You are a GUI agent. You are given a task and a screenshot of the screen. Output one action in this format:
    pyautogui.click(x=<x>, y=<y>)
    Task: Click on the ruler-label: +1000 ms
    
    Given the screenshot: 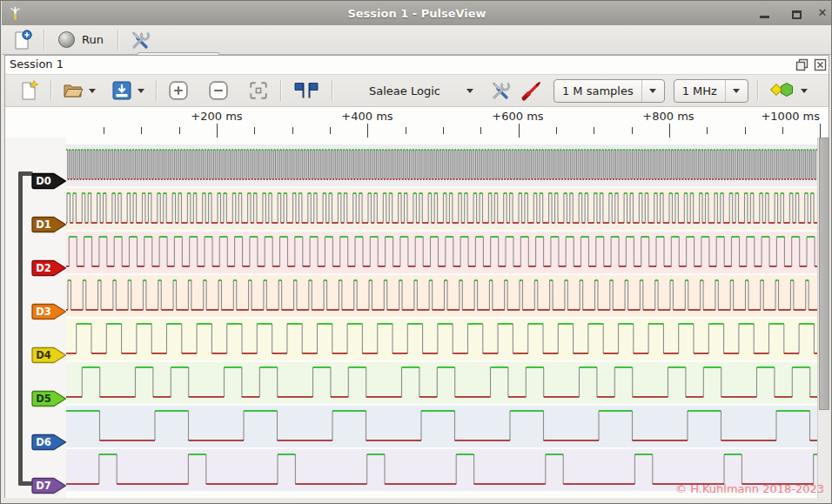 What is the action you would take?
    pyautogui.click(x=790, y=117)
    